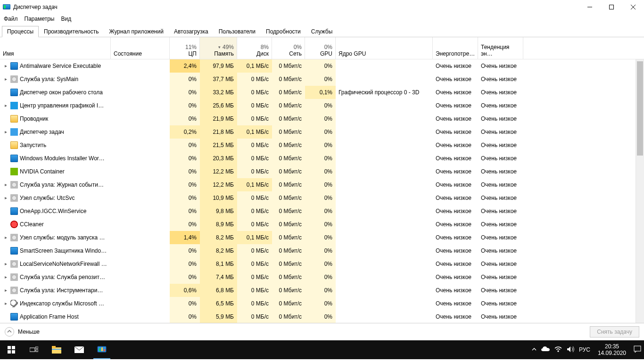 The image size is (644, 362). What do you see at coordinates (71, 32) in the screenshot?
I see `tab-1: Производительность` at bounding box center [71, 32].